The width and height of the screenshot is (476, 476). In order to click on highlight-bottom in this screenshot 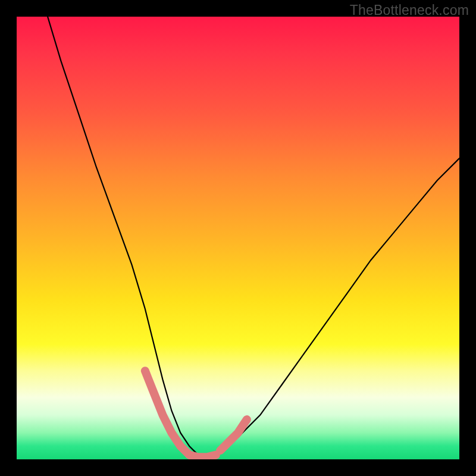, I will do `click(202, 456)`.